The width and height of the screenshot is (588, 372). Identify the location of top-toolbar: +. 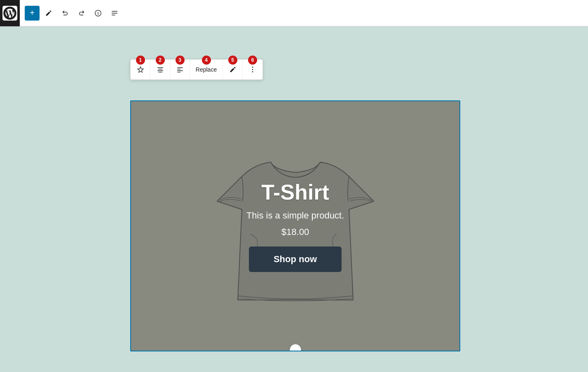
(294, 13).